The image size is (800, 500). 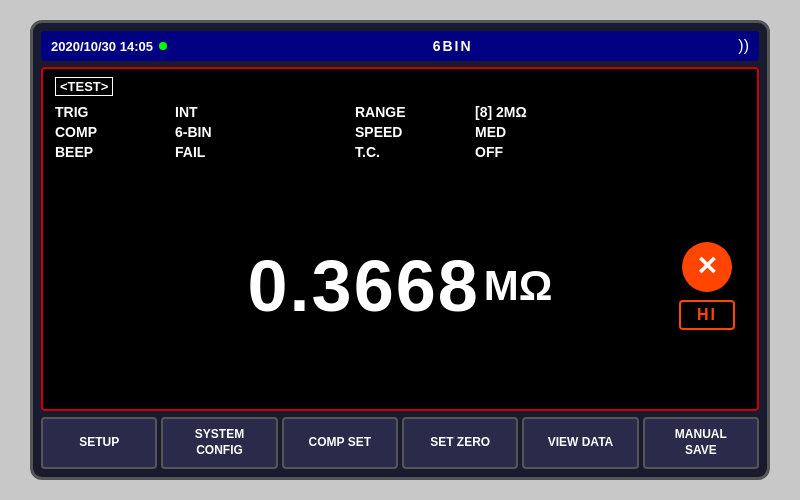 I want to click on measurement-unit: MΩ, so click(x=518, y=286).